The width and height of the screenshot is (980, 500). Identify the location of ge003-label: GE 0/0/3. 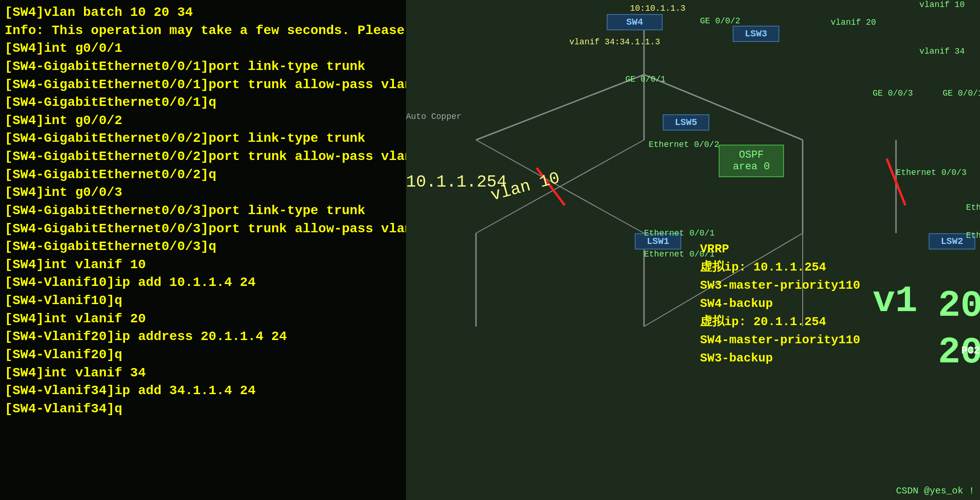
(893, 93).